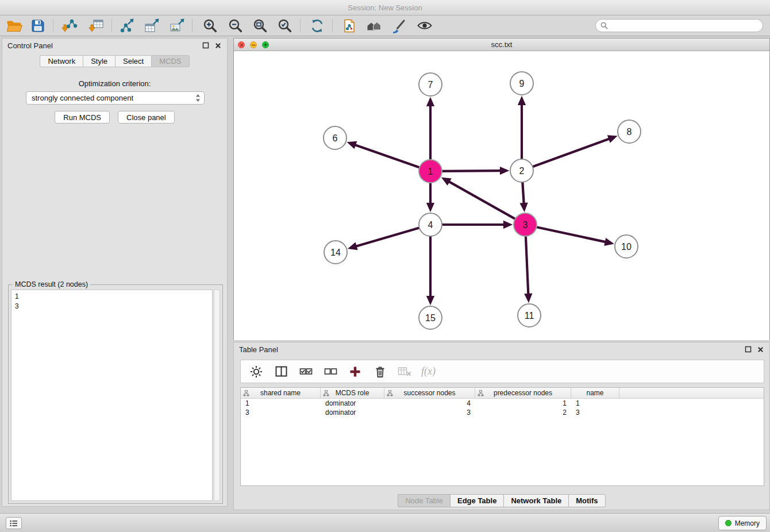 The width and height of the screenshot is (770, 532). I want to click on graph-node-4: 4, so click(430, 225).